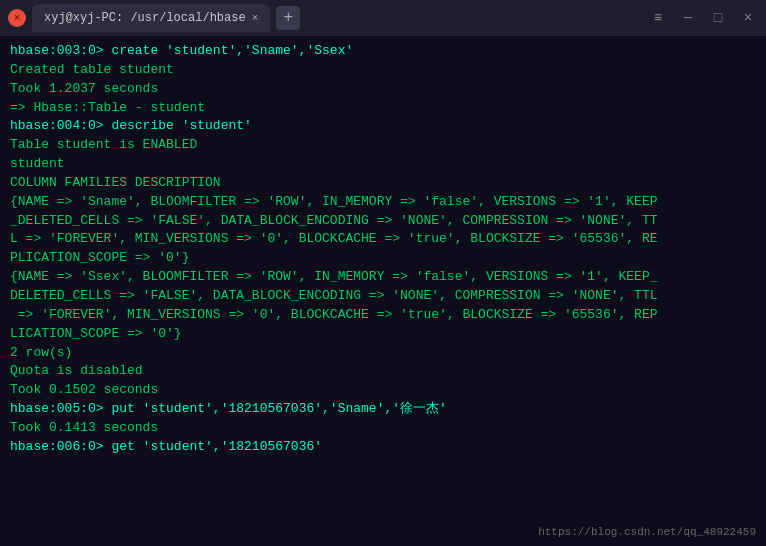  Describe the element at coordinates (383, 390) in the screenshot. I see `terminal-line: Took 0.1502 seconds` at that location.